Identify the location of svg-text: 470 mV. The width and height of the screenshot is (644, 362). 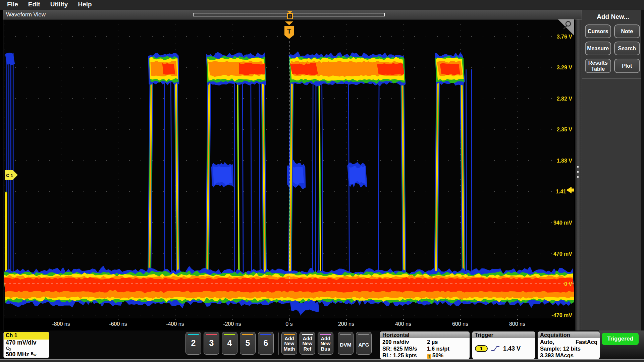
(563, 254).